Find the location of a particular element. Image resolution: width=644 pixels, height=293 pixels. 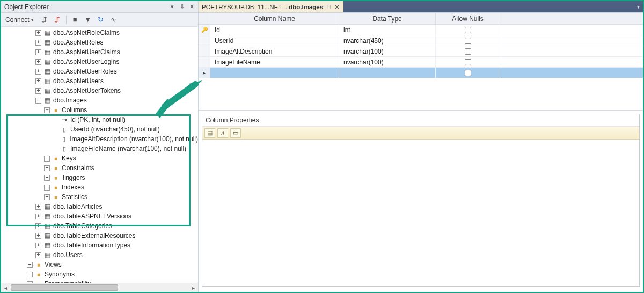

filter-icon: ▼ is located at coordinates (88, 20).